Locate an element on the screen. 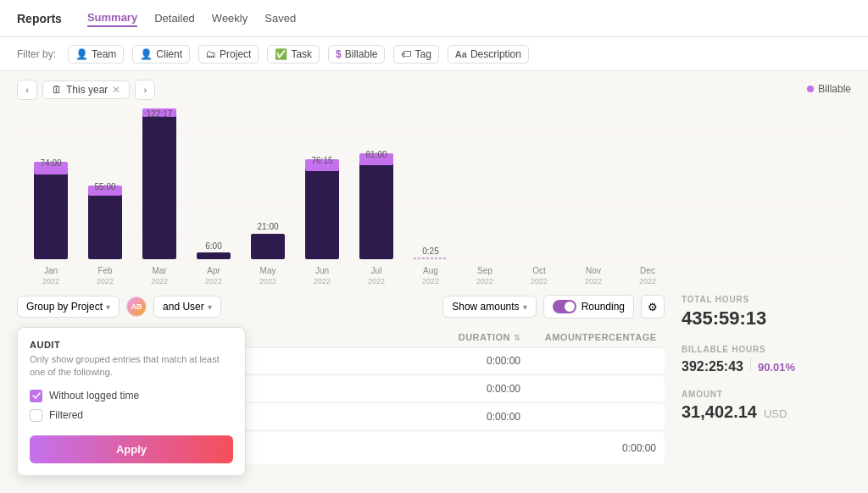 Image resolution: width=868 pixels, height=493 pixels. filter-description: Aa Description is located at coordinates (488, 54).